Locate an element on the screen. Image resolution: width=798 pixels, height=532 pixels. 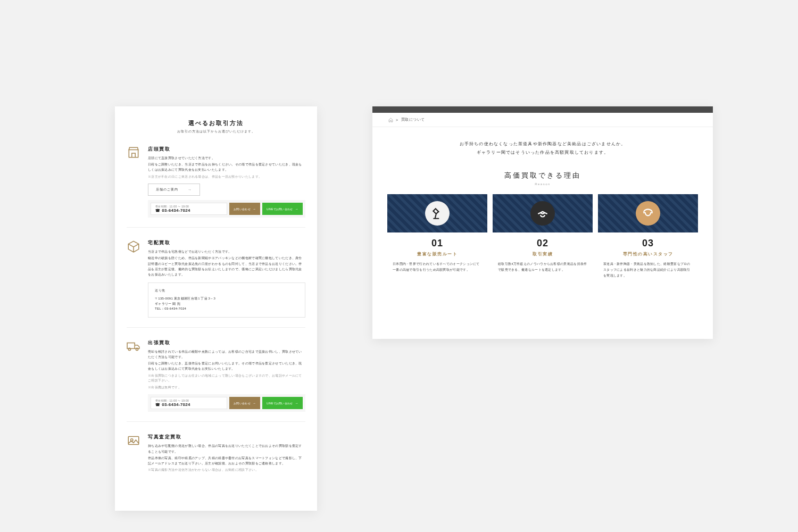
method-note: ※写真の撮影方法や送信方法がわからない場合は、お気軽に相談下さい。 is located at coordinates (227, 470).